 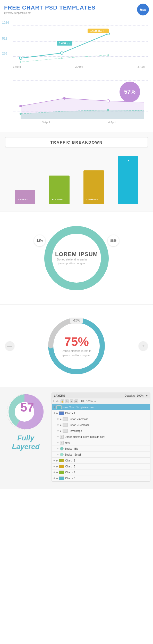 What do you see at coordinates (113, 241) in the screenshot?
I see `donut1-pct-right: 88%` at bounding box center [113, 241].